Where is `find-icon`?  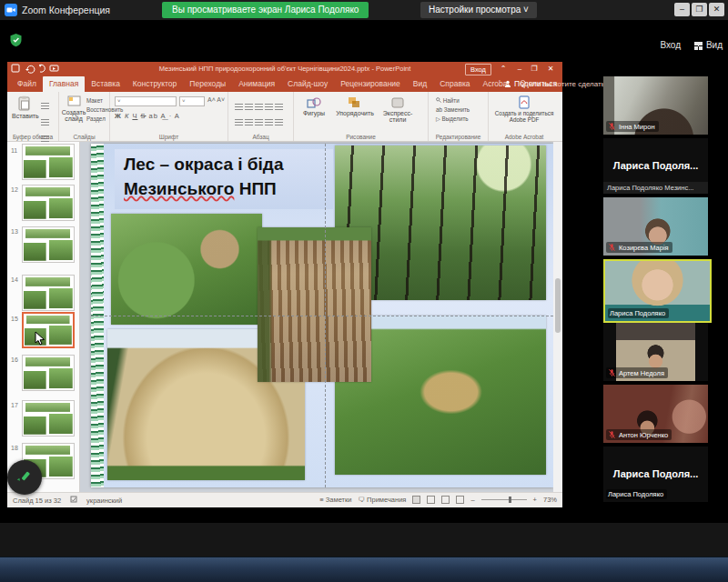 find-icon is located at coordinates (439, 100).